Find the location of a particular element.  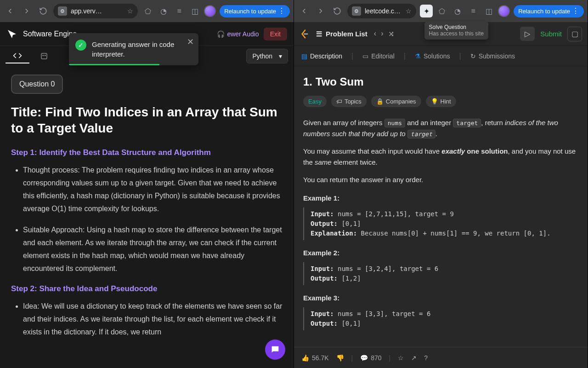

browser-toolbar: ⚙ leetcode.com/problems… ☆ ✦ ⬠ ◔ ≡ ◫ Rel… is located at coordinates (441, 11).